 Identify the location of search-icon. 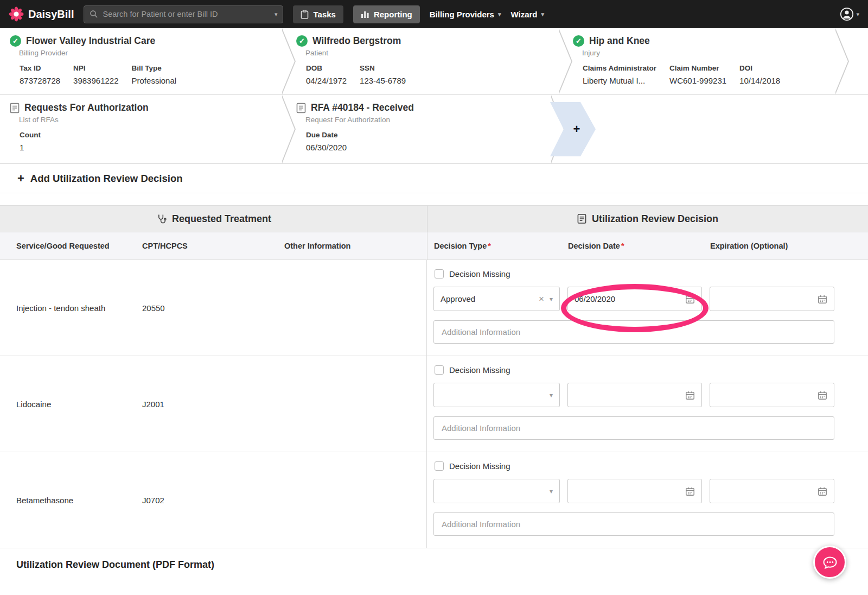
(94, 14).